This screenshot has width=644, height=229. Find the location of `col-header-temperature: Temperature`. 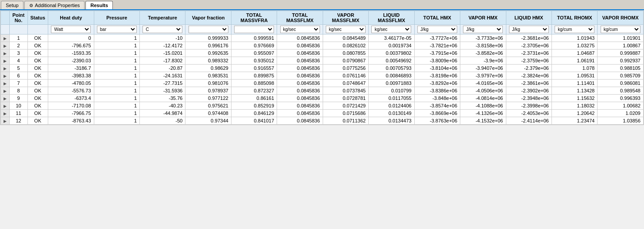

col-header-temperature: Temperature is located at coordinates (163, 18).